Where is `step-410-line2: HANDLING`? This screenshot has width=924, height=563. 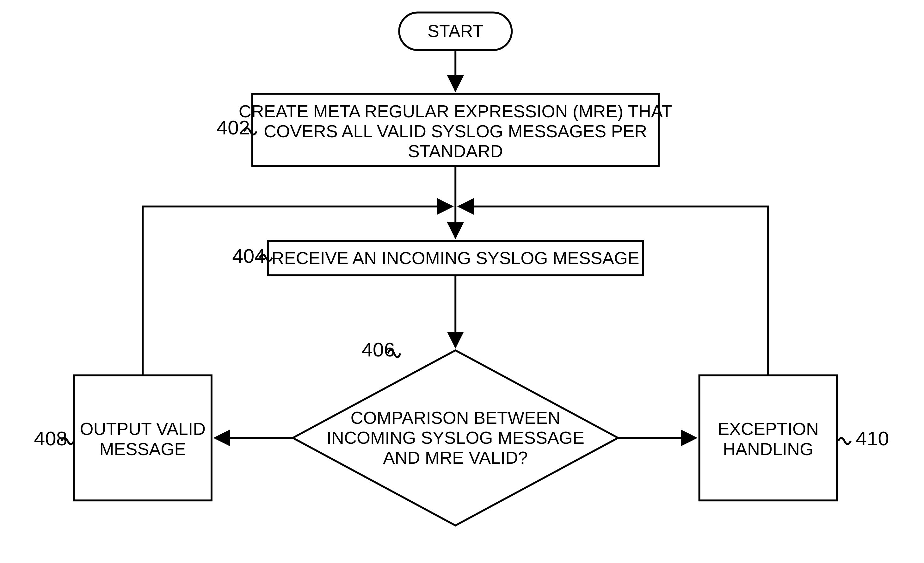 step-410-line2: HANDLING is located at coordinates (768, 449).